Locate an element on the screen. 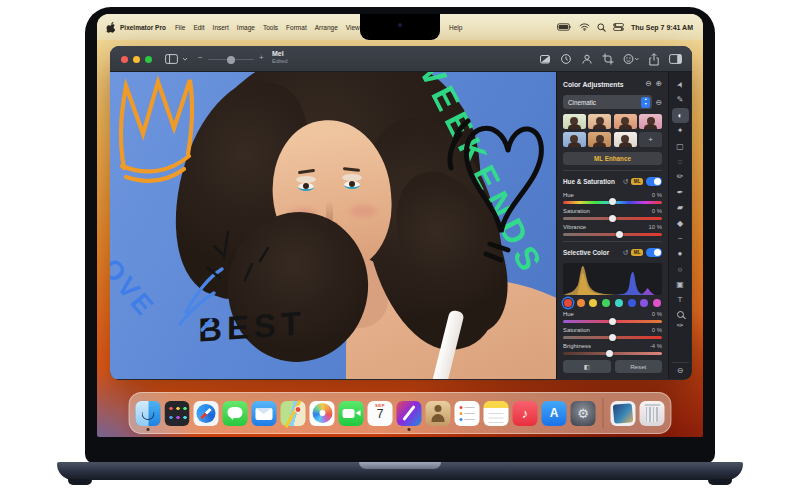 The image size is (800, 488). dock-item-reminders is located at coordinates (468, 414).